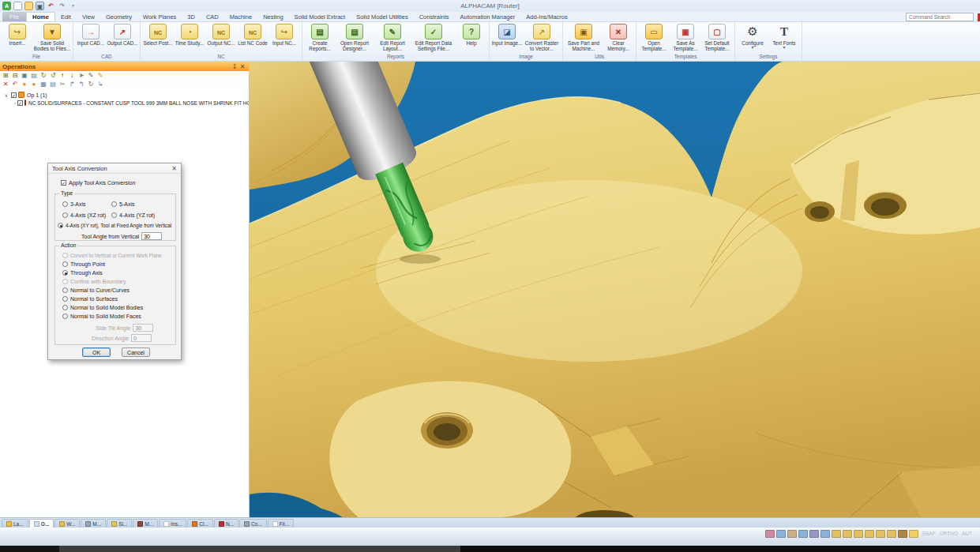  What do you see at coordinates (226, 523) in the screenshot?
I see `doc-tab-9: N...` at bounding box center [226, 523].